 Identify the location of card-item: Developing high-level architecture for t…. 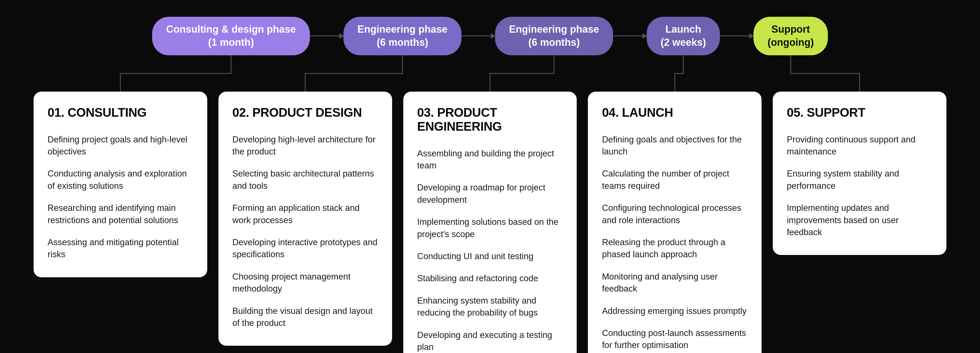
(305, 146).